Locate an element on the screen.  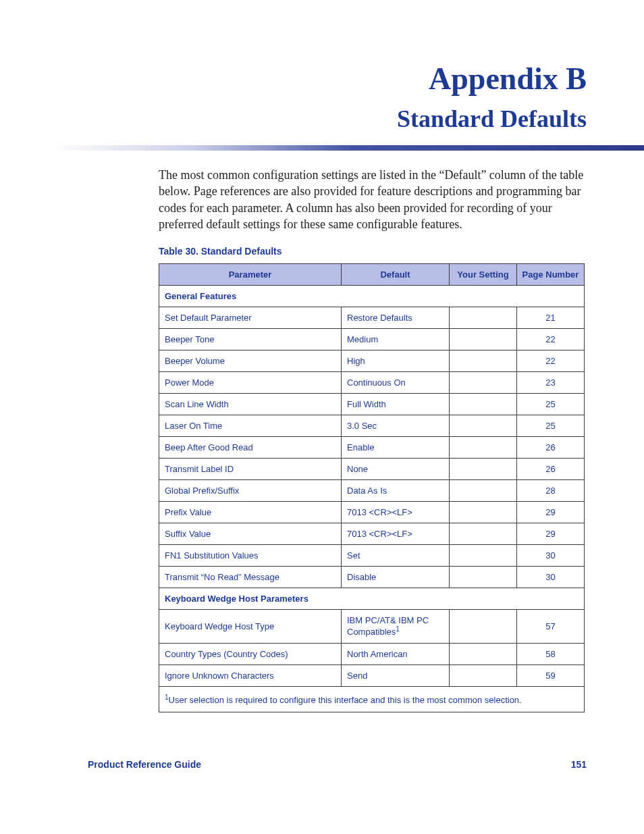
cell-page-number: 58 is located at coordinates (551, 654).